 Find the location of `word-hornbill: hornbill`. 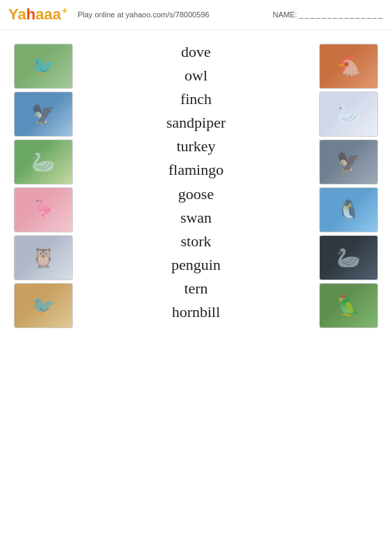

word-hornbill: hornbill is located at coordinates (196, 312).